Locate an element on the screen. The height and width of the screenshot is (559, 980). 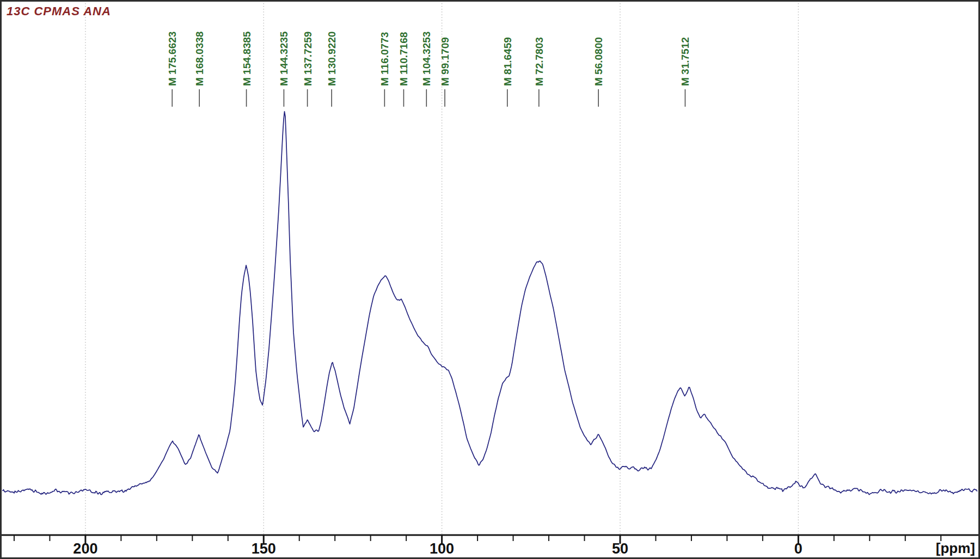
x-axis-tick-label-0: 0 is located at coordinates (798, 549).